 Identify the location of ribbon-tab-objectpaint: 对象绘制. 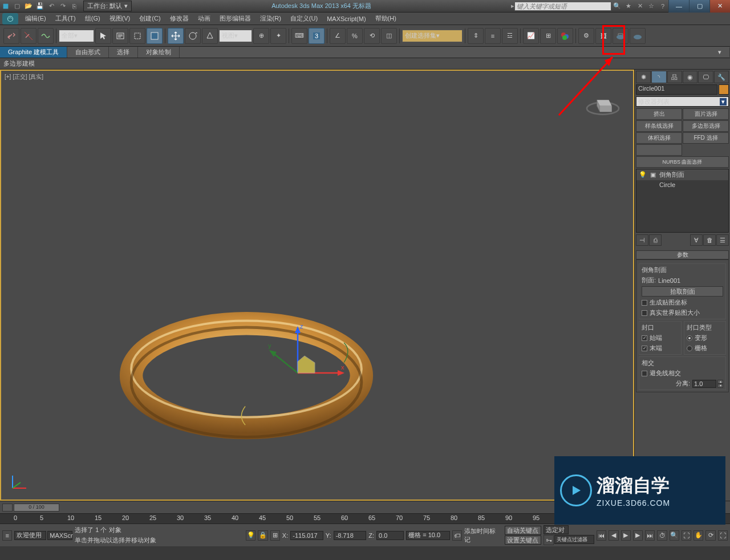
(159, 52).